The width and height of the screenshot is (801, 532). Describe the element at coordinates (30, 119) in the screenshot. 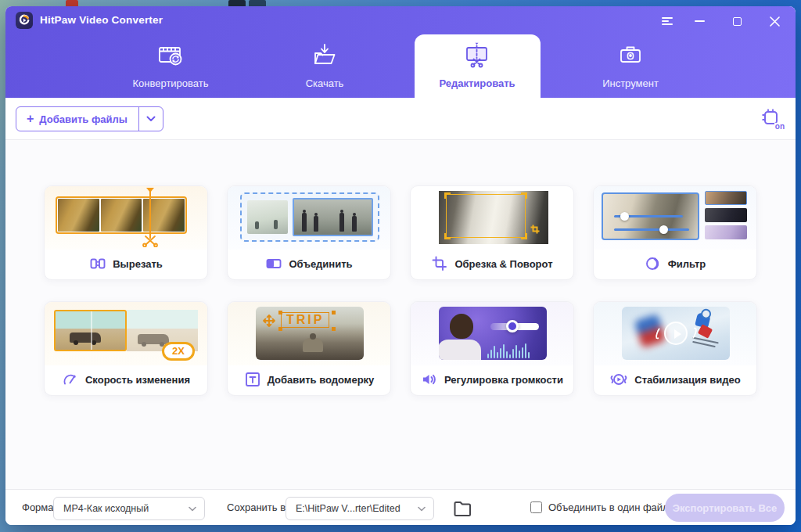

I see `plus-icon: +` at that location.